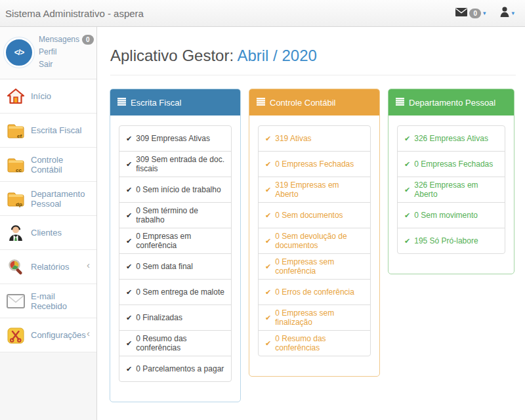 Image resolution: width=525 pixels, height=420 pixels. Describe the element at coordinates (180, 215) in the screenshot. I see `metric-label: 0 Sem término de trabalho` at that location.